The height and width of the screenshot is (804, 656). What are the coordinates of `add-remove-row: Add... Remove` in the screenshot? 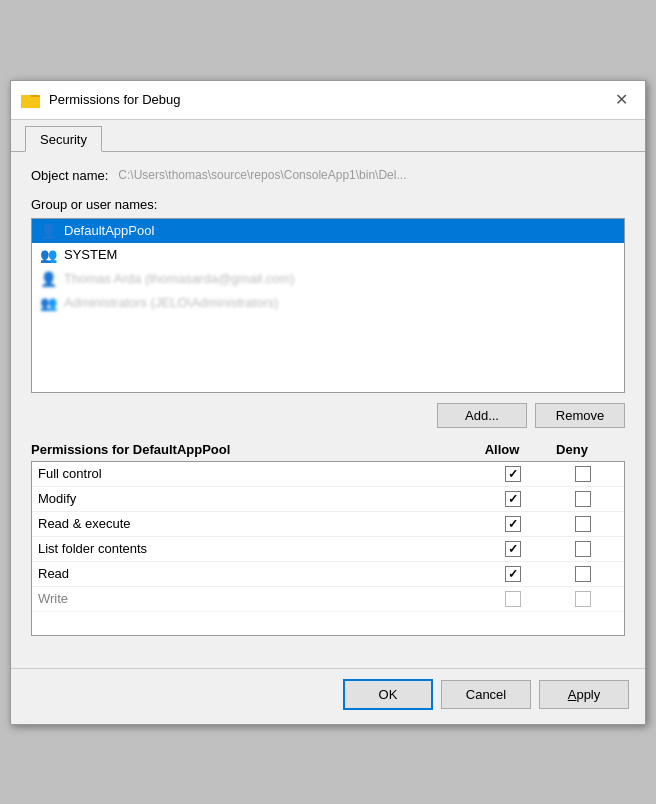 It's located at (328, 416).